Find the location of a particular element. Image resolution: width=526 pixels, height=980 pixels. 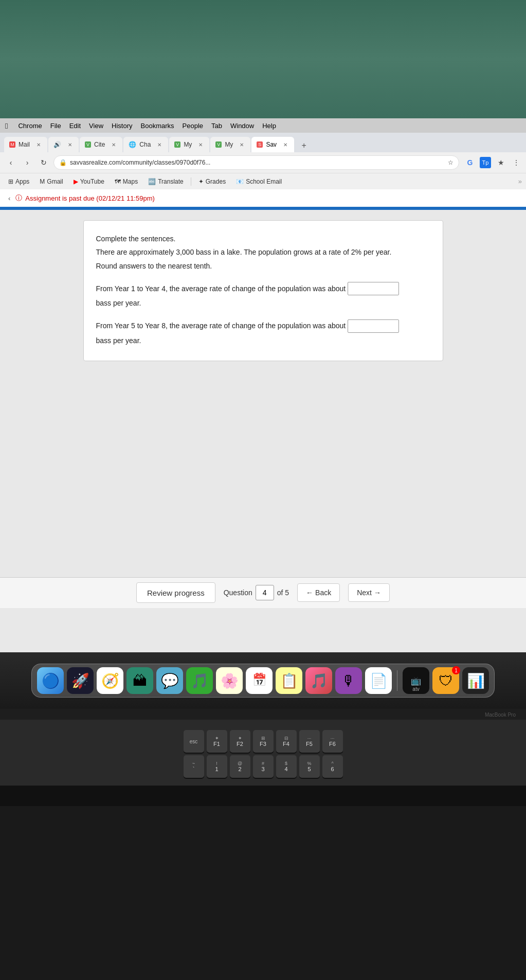

sentence2-prefix-text: From Year 5 to Year 8, the average rate … is located at coordinates (221, 326).